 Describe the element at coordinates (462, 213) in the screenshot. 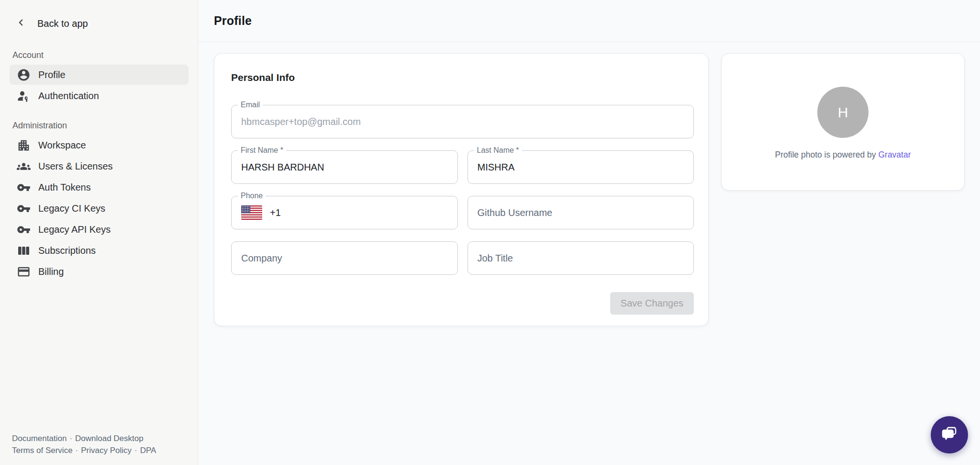

I see `phone-github-row: Phone` at that location.